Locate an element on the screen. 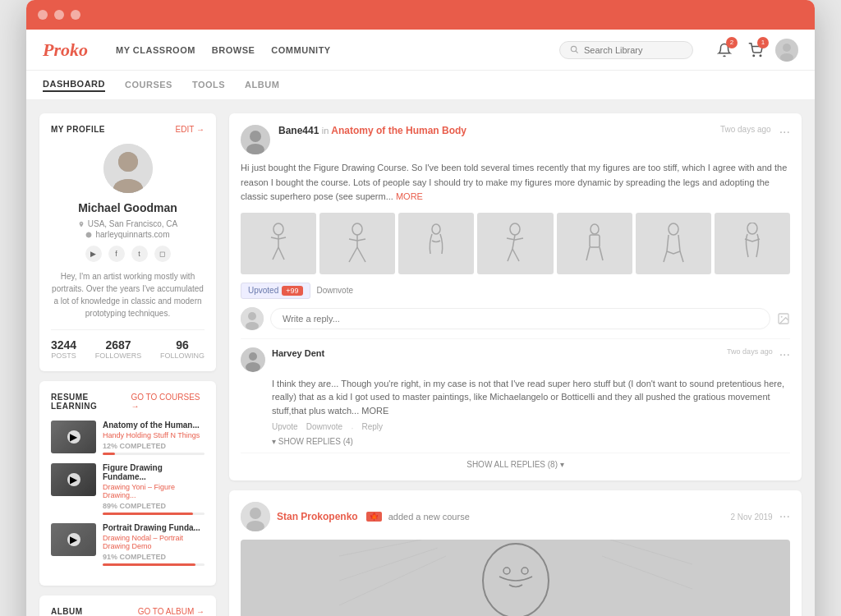 Image resolution: width=841 pixels, height=616 pixels. comment-upvote-button: Upvote is located at coordinates (285, 428).